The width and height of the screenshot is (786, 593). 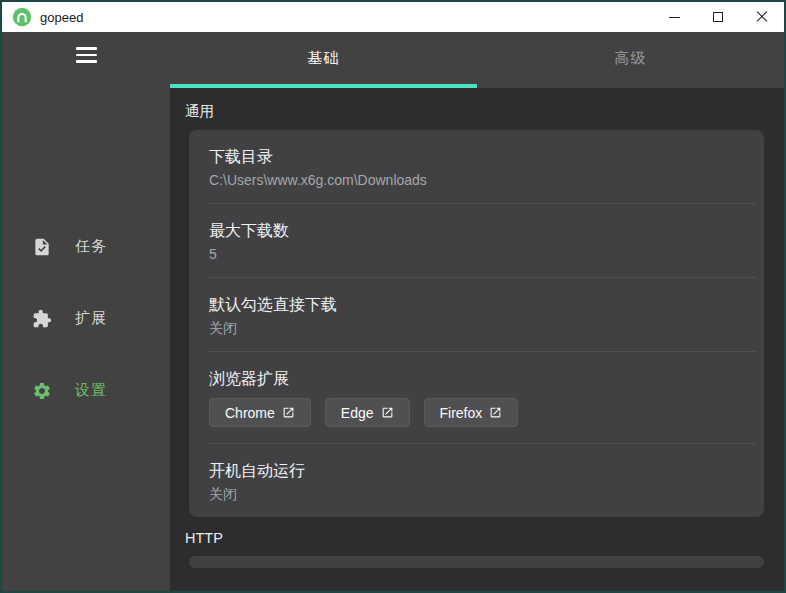 What do you see at coordinates (86, 55) in the screenshot?
I see `menu-button` at bounding box center [86, 55].